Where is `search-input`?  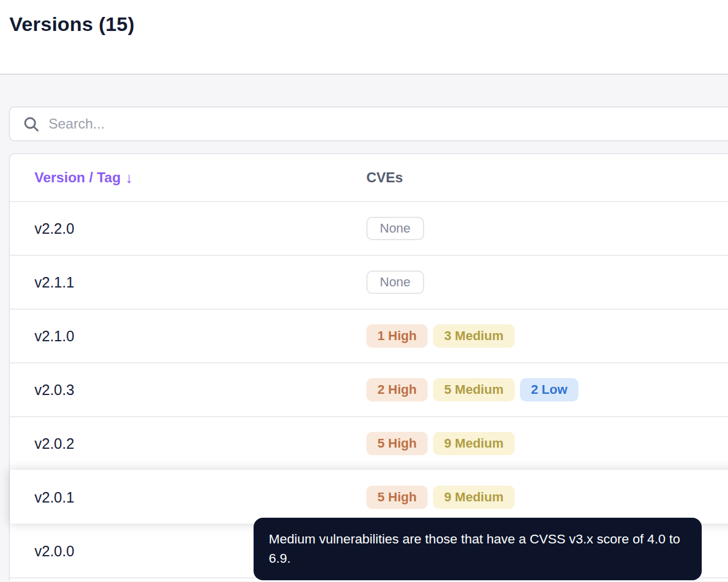 search-input is located at coordinates (388, 124).